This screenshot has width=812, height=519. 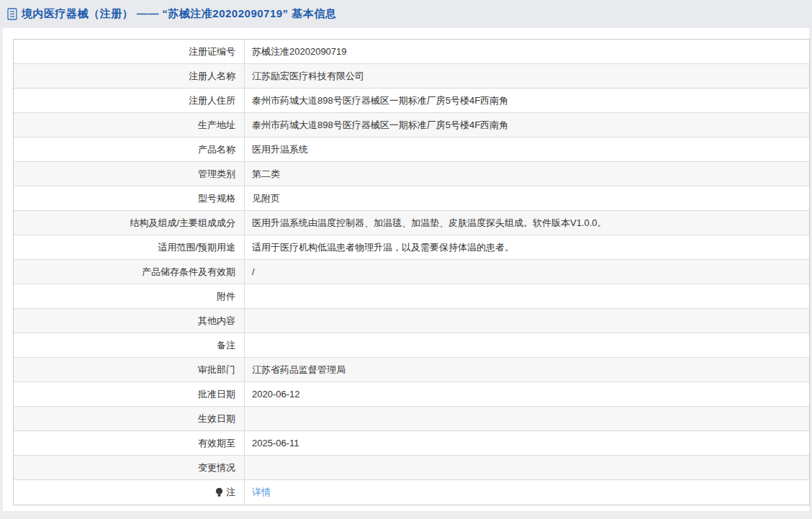 What do you see at coordinates (212, 101) in the screenshot?
I see `row-label: 注册人住所` at bounding box center [212, 101].